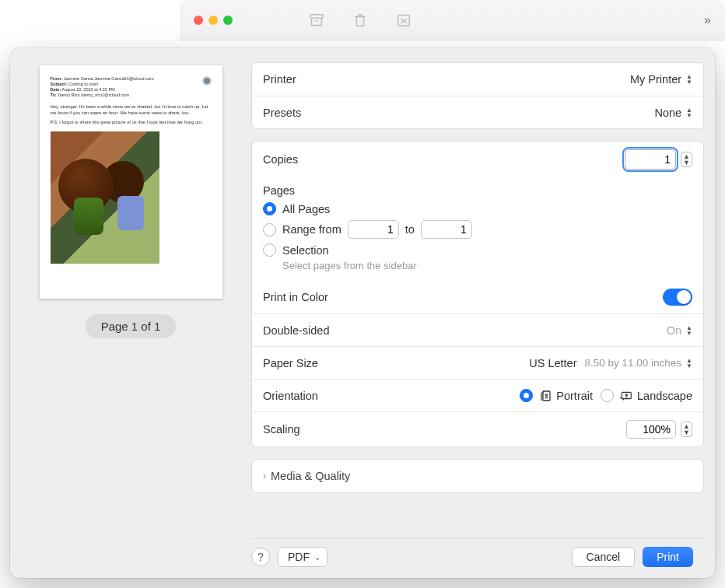 This screenshot has height=588, width=725. I want to click on traffic-close-icon, so click(198, 20).